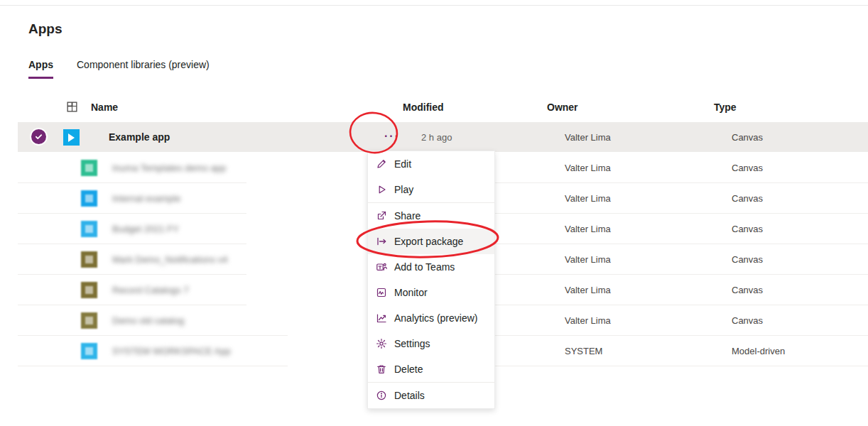  I want to click on app-name-redacted: Demo old catalog, so click(148, 321).